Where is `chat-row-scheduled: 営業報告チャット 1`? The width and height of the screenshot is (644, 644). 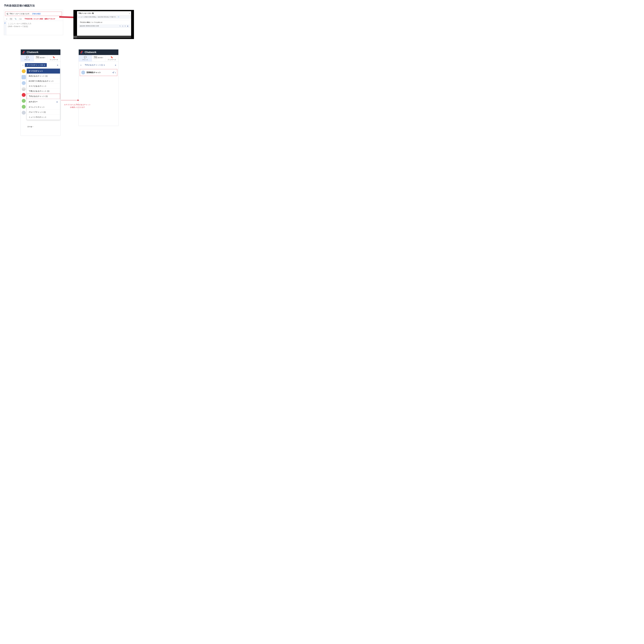
chat-row-scheduled: 営業報告チャット 1 is located at coordinates (99, 73).